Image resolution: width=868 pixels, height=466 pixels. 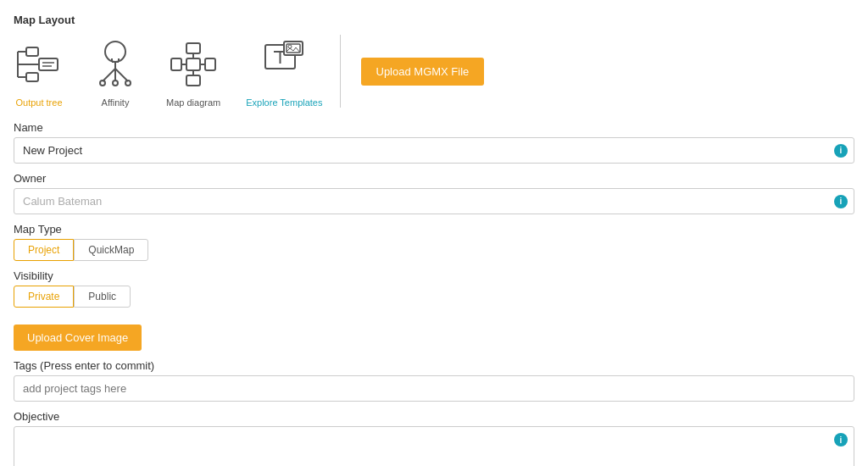 I want to click on name-input-wrapper: i, so click(x=434, y=151).